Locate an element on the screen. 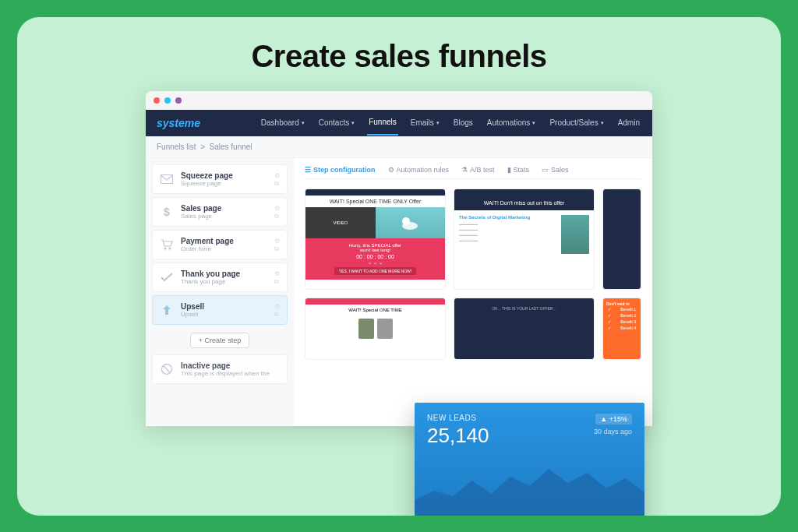  step-sub: Order form is located at coordinates (224, 249).